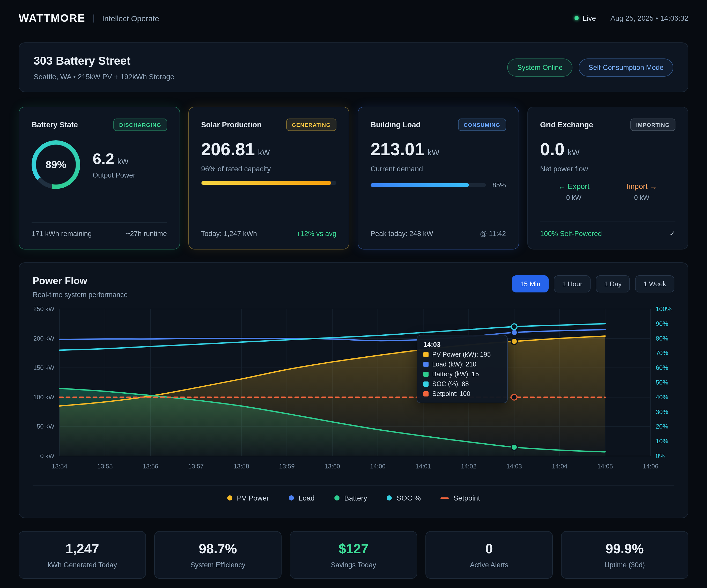 The image size is (707, 588). Describe the element at coordinates (44, 368) in the screenshot. I see `svg-text: 150 kW` at that location.